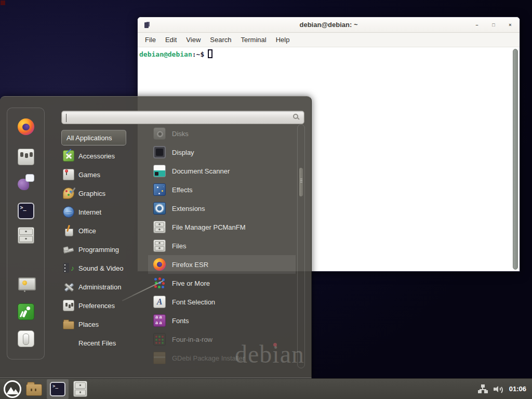 The height and width of the screenshot is (399, 532). Describe the element at coordinates (517, 389) in the screenshot. I see `clock: 01:06` at that location.